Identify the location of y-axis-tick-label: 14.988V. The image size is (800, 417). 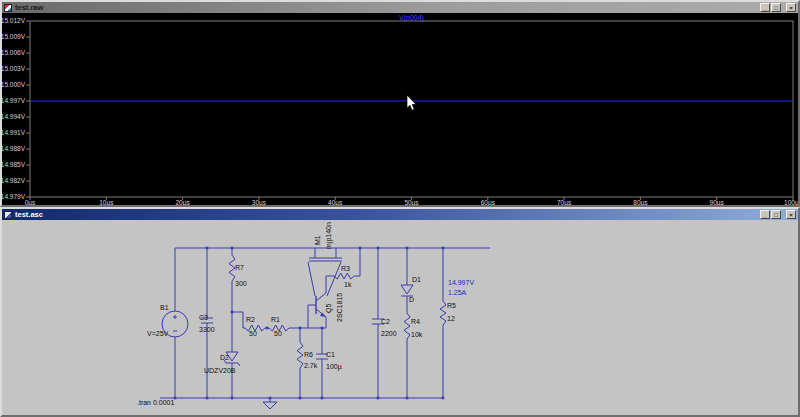
(14, 148).